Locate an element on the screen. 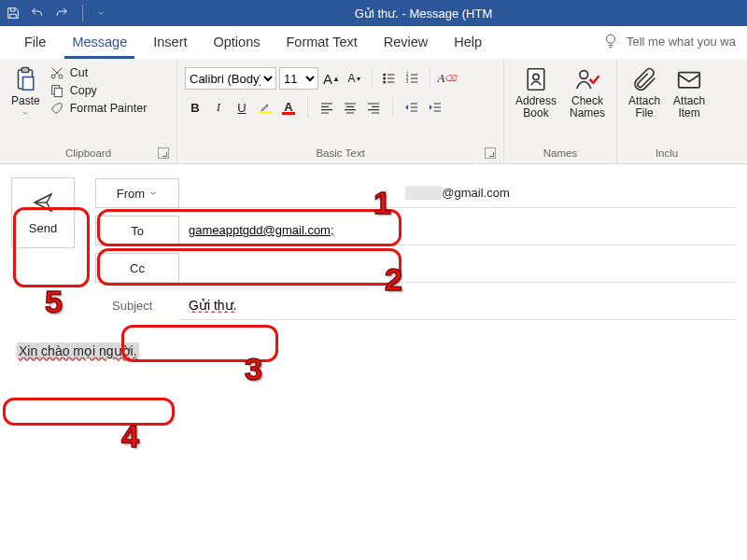 The height and width of the screenshot is (560, 747). subject-field is located at coordinates (458, 305).